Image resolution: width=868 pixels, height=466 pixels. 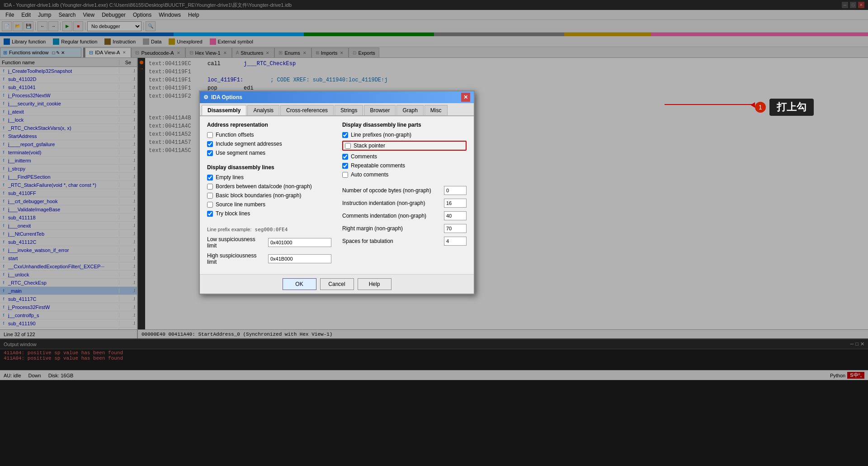 What do you see at coordinates (264, 186) in the screenshot?
I see `cb-borders-label: Borders between data/code (non-graph)` at bounding box center [264, 186].